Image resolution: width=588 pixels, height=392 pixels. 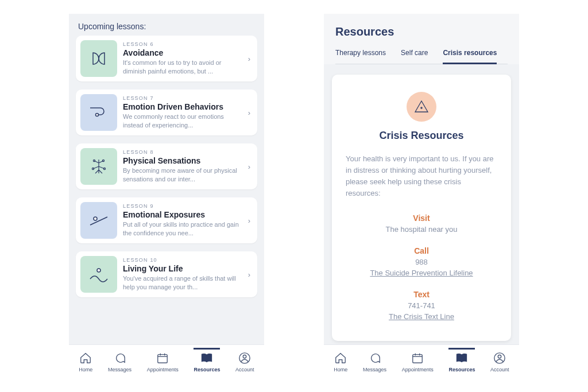 I want to click on lesson-body: LESSON 7 Emotion Driven Behaviors We com…, so click(x=183, y=112).